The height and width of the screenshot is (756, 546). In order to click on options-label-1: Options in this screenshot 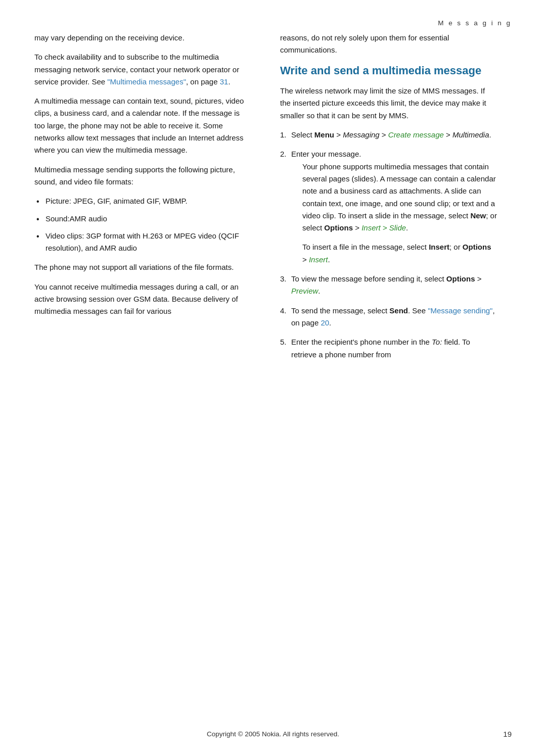, I will do `click(339, 227)`.